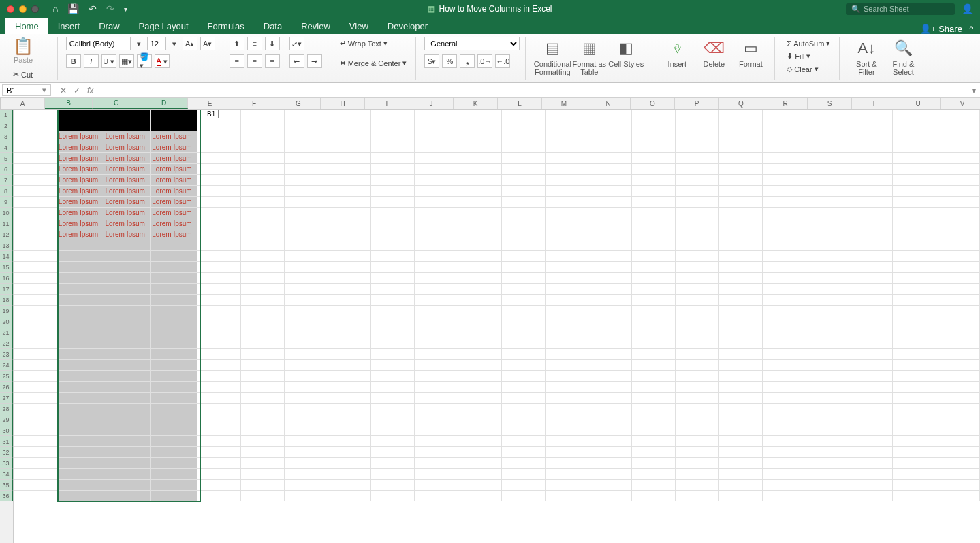 The width and height of the screenshot is (980, 543). What do you see at coordinates (35, 246) in the screenshot?
I see `cell-A13` at bounding box center [35, 246].